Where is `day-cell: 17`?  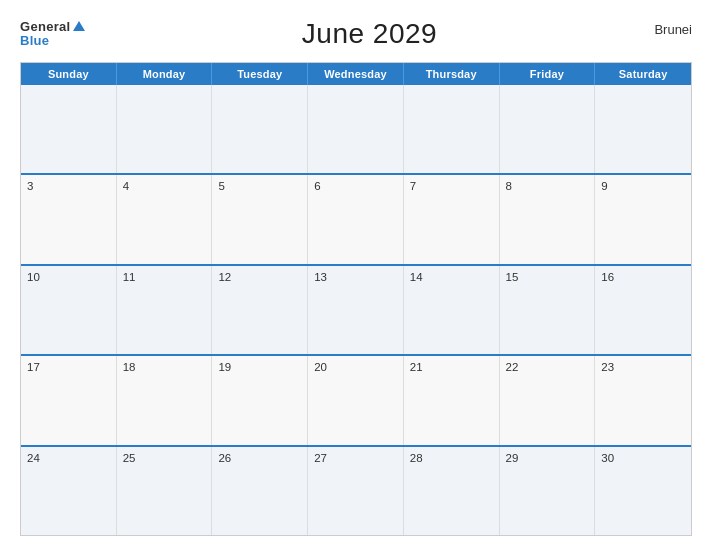
day-cell: 17 is located at coordinates (69, 400).